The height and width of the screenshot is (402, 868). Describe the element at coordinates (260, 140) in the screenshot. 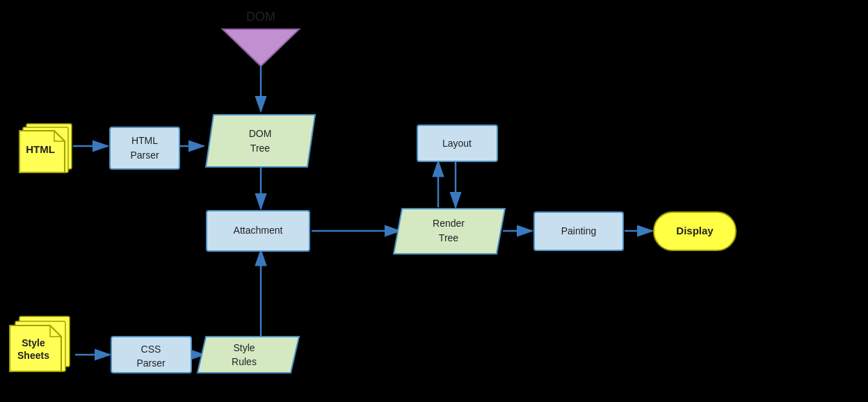

I see `dom-tree-box` at that location.